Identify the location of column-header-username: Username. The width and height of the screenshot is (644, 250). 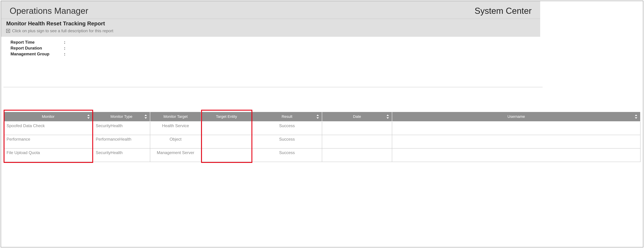
(516, 116).